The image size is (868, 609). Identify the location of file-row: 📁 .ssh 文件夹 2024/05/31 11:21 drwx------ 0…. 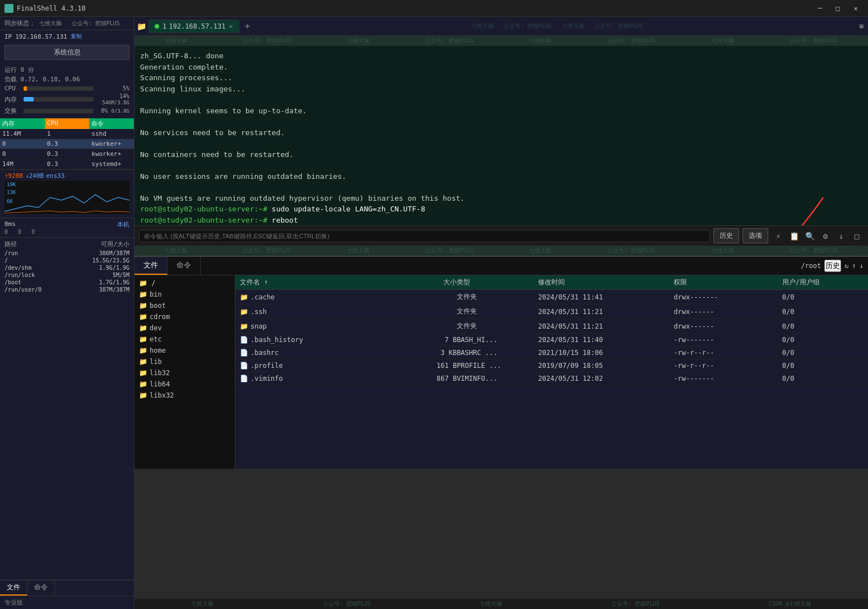
(551, 312).